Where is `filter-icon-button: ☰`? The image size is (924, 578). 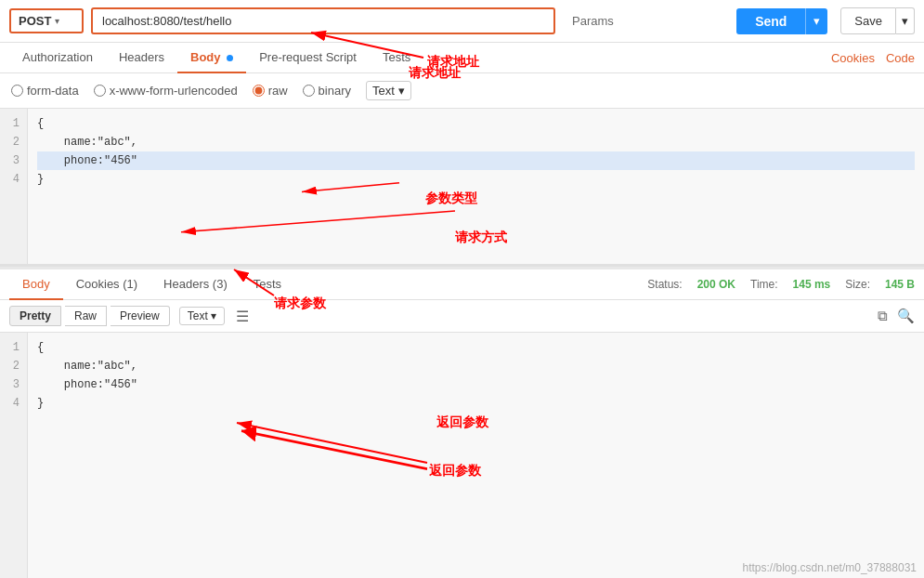
filter-icon-button: ☰ is located at coordinates (242, 316).